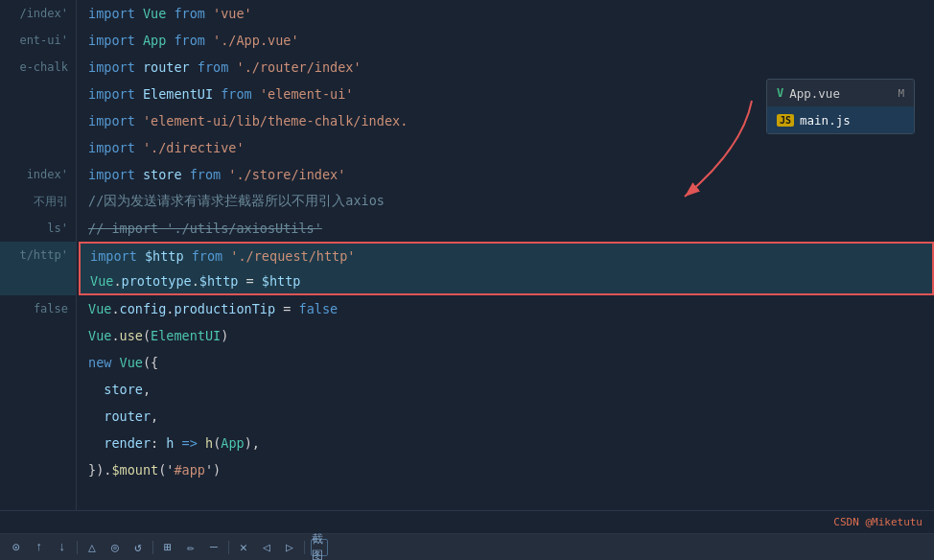 Image resolution: width=934 pixels, height=560 pixels. What do you see at coordinates (505, 389) in the screenshot?
I see `code-line-15: store,` at bounding box center [505, 389].